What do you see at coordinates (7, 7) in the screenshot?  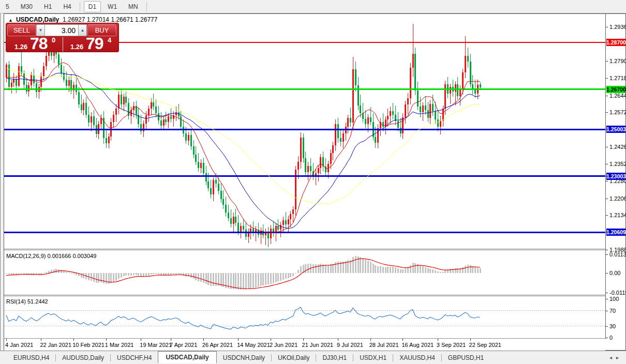 I see `timeframe-button-5: 5` at bounding box center [7, 7].